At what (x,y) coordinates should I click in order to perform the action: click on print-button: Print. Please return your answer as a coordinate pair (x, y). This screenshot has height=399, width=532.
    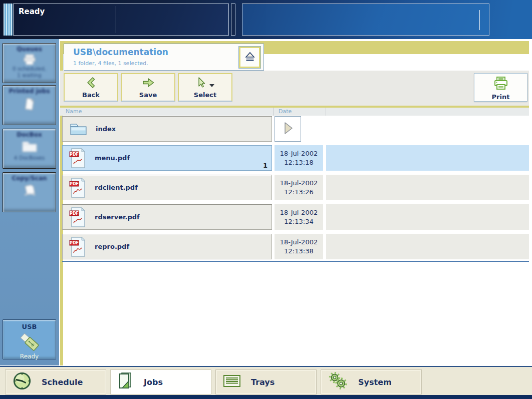
    Looking at the image, I should click on (501, 87).